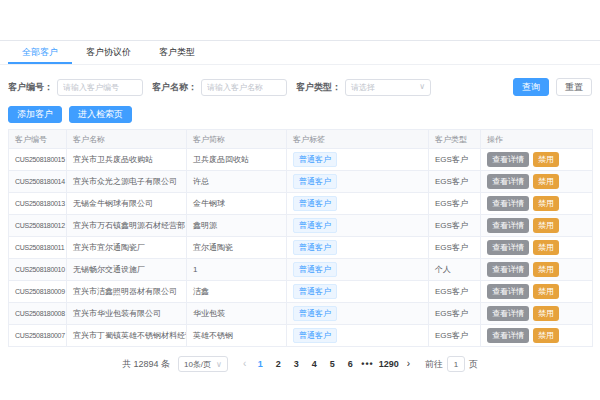 This screenshot has height=400, width=600. What do you see at coordinates (127, 226) in the screenshot?
I see `customer-name: 宜兴市万石镇鑫明源石材经营部` at bounding box center [127, 226].